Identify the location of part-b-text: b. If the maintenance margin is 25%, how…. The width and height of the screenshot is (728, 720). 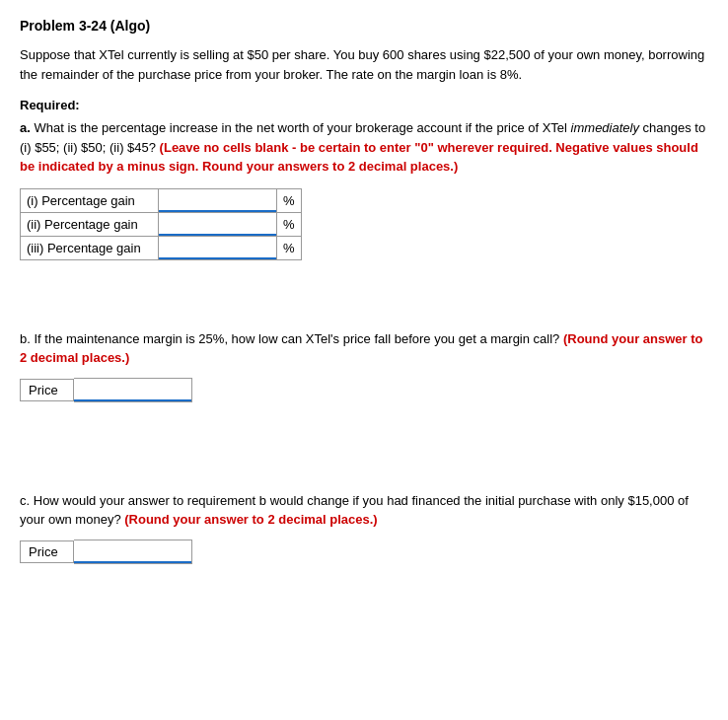
(364, 349).